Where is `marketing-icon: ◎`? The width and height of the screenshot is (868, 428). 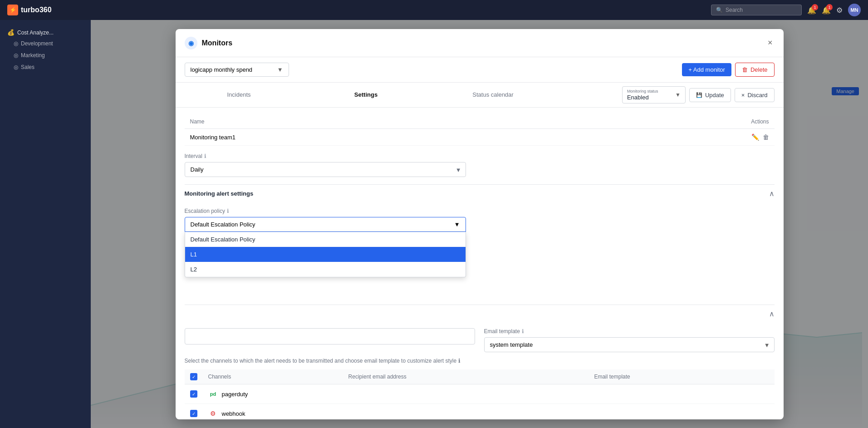 marketing-icon: ◎ is located at coordinates (16, 55).